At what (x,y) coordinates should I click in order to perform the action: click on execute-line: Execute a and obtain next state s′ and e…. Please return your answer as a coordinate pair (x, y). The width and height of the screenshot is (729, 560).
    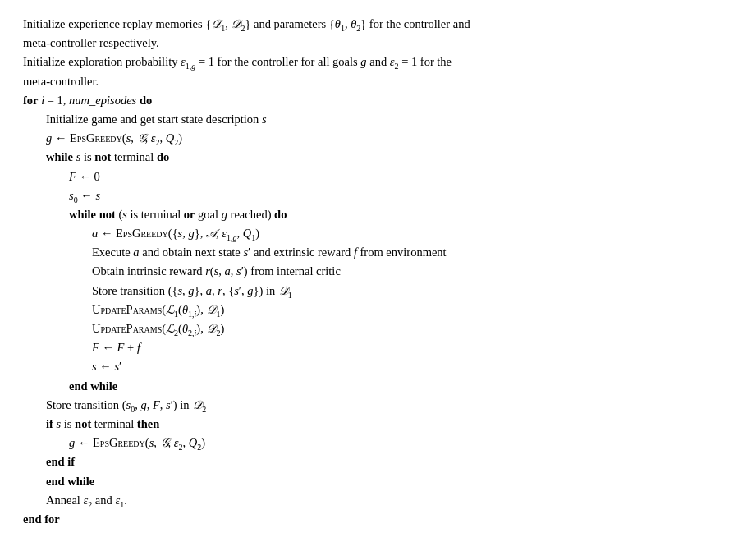
    Looking at the image, I should click on (364, 253).